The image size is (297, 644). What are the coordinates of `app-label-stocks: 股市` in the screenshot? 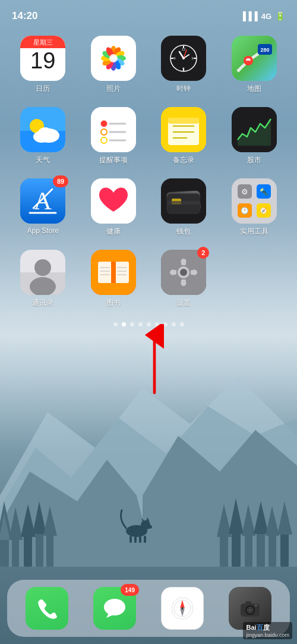 It's located at (254, 161).